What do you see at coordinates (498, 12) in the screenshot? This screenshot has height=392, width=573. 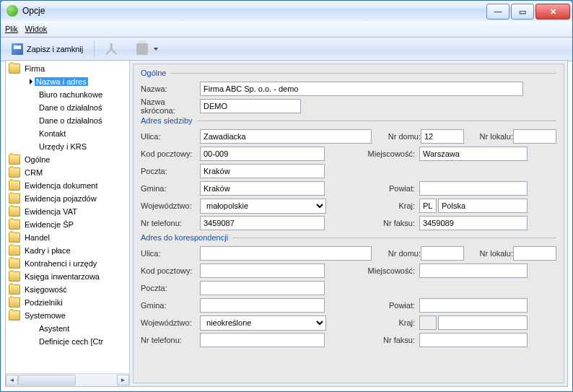 I see `minimize-button: —` at bounding box center [498, 12].